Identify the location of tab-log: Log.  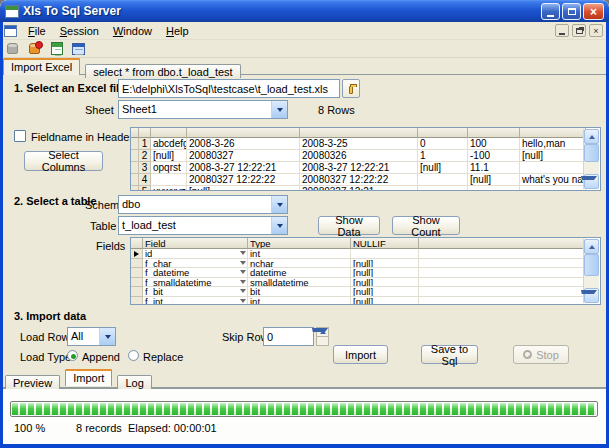
(134, 382).